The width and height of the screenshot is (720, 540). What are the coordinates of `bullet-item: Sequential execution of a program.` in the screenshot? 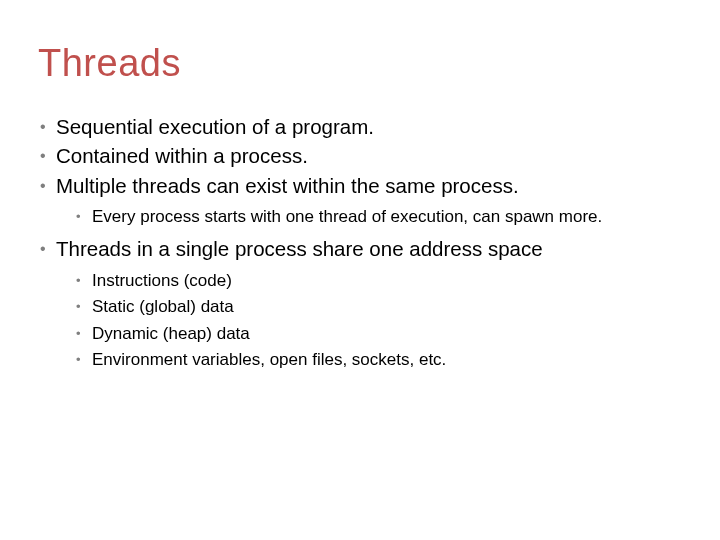 It's located at (360, 127).